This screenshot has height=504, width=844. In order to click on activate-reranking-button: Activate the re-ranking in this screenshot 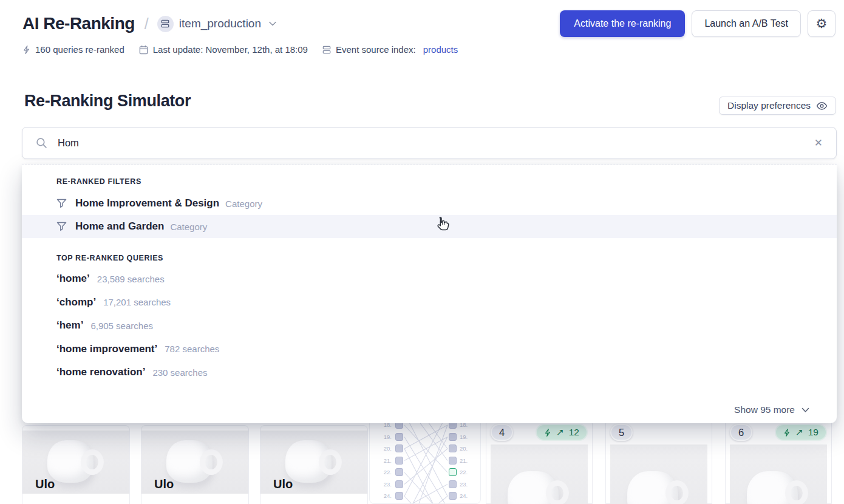, I will do `click(622, 24)`.